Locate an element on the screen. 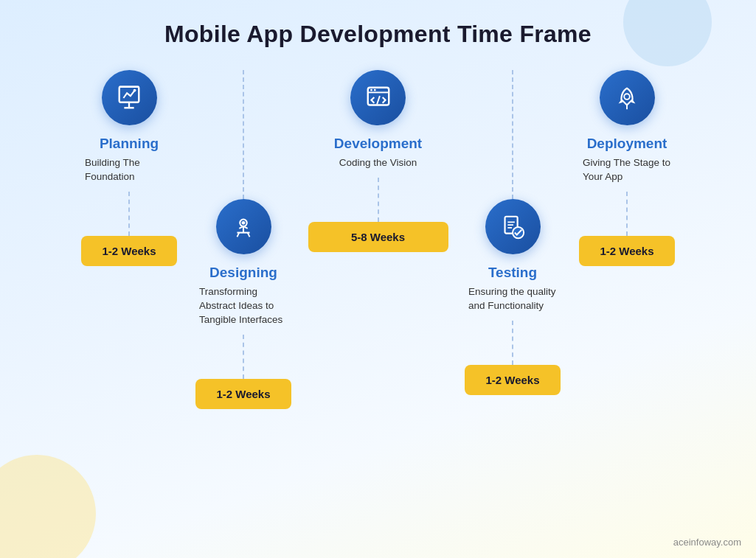 The height and width of the screenshot is (558, 756). designing-icon-circle is located at coordinates (243, 227).